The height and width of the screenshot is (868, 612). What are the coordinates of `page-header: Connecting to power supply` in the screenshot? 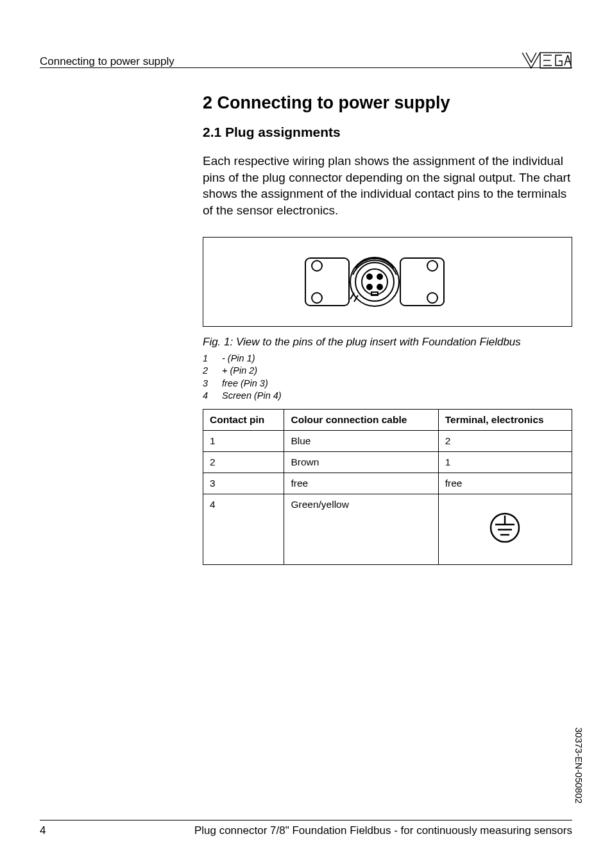 It's located at (306, 62).